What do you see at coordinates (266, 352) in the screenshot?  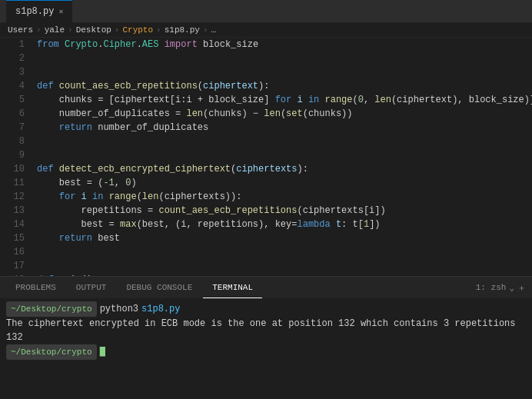 I see `terminal-end-prompt: ~/Desktop/crypto █` at bounding box center [266, 352].